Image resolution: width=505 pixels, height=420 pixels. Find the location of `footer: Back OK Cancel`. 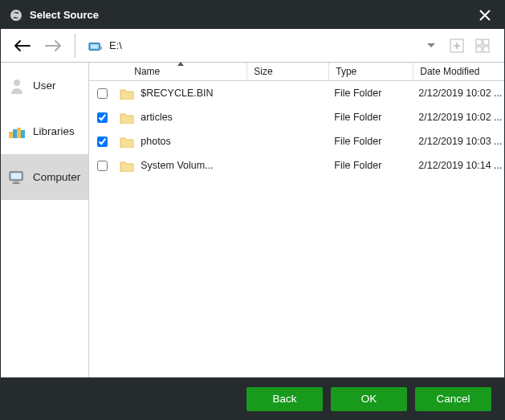

footer: Back OK Cancel is located at coordinates (252, 398).